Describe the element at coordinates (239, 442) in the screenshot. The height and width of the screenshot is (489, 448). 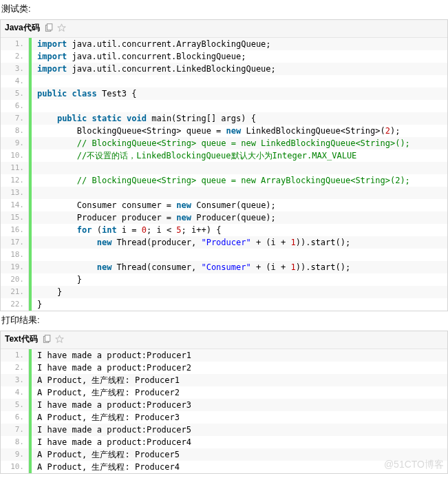
I see `line-content: I have made a product:Producer4` at that location.